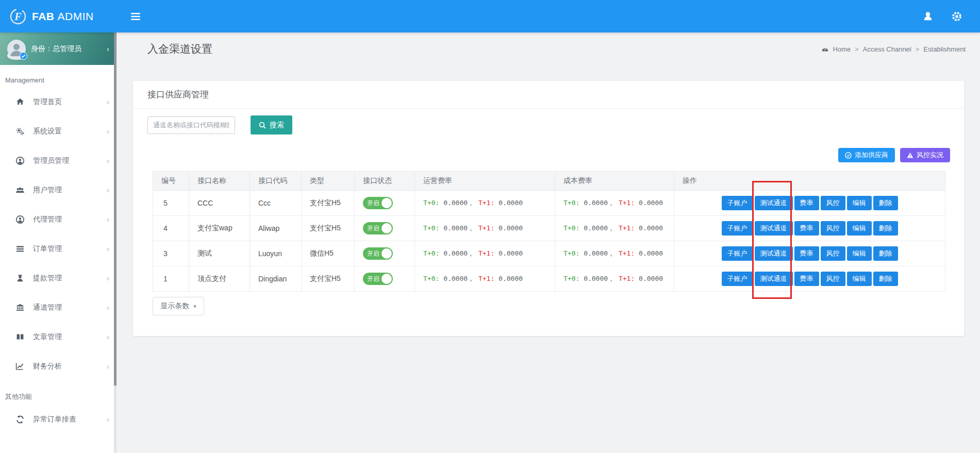  Describe the element at coordinates (58, 307) in the screenshot. I see `sidebar-item-channel: 通道管理›` at that location.